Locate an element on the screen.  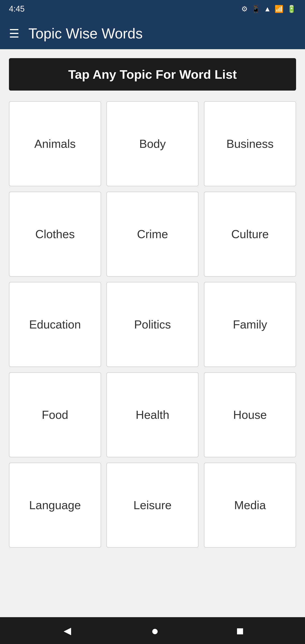
recents-button: ■ is located at coordinates (240, 631).